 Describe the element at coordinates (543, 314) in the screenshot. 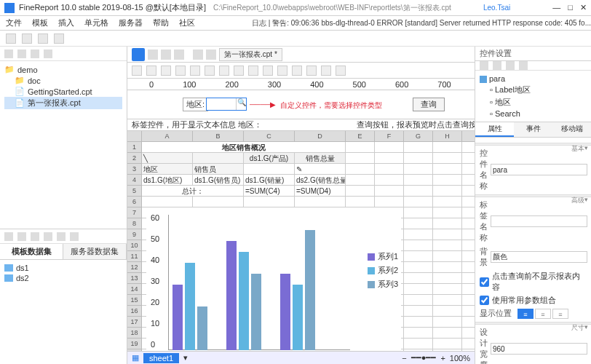

I see `align-toggle: ≡ ≡ ≡` at that location.